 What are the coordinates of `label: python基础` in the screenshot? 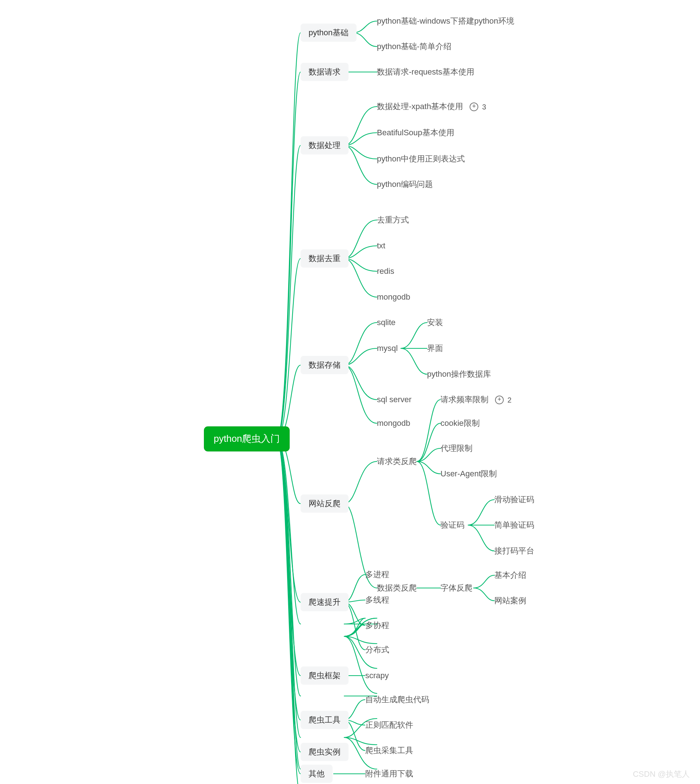 It's located at (328, 32).